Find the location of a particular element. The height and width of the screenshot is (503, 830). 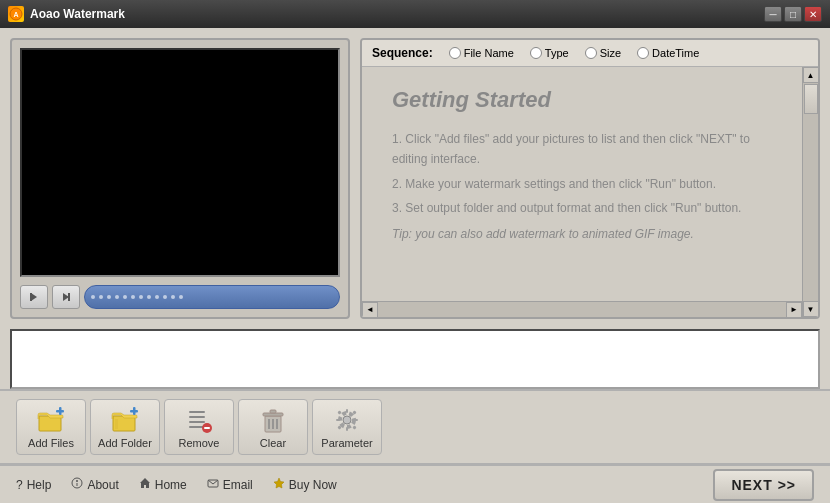

home-link: Home is located at coordinates (163, 484).